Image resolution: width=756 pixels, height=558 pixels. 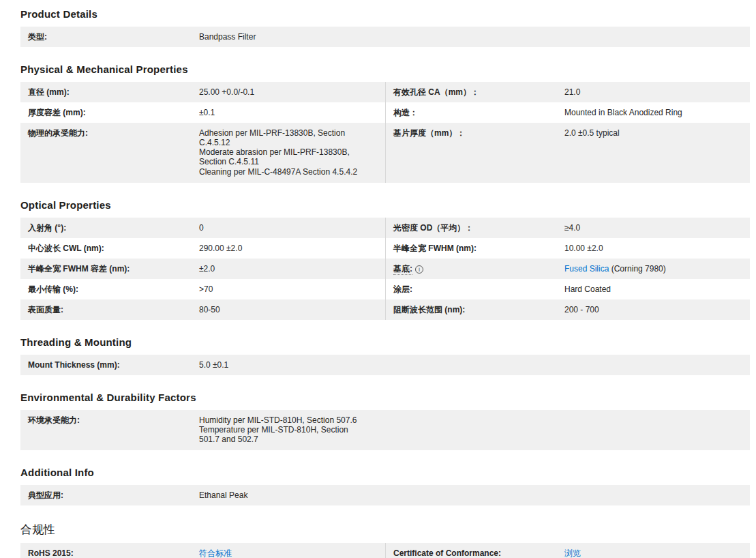 I want to click on spec-value-optical-density: ≥4.0, so click(x=657, y=228).